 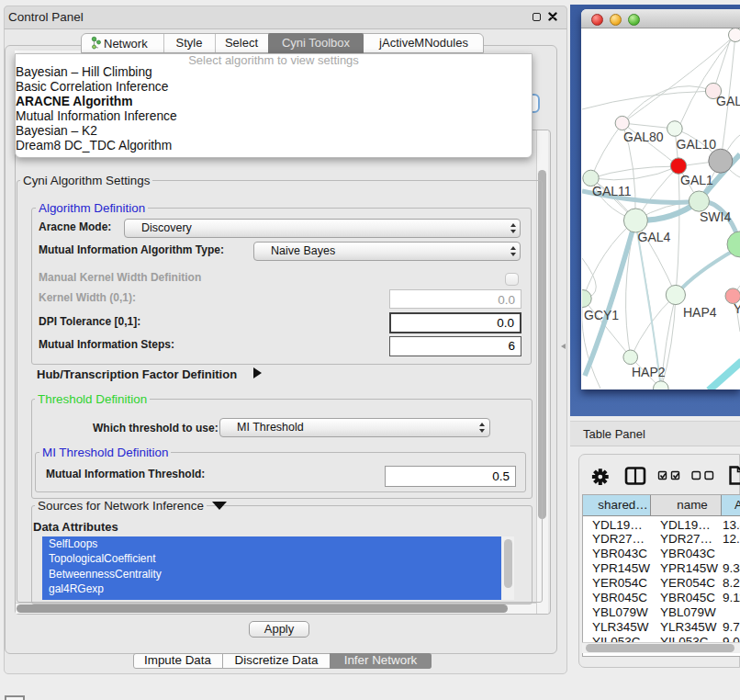 What do you see at coordinates (644, 137) in the screenshot?
I see `svg-text: GAL80` at bounding box center [644, 137].